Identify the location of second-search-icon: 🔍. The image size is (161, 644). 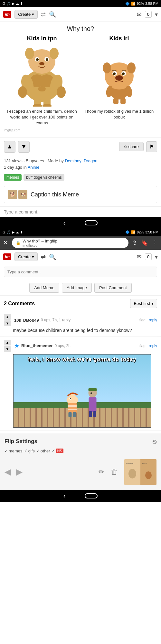
(52, 257).